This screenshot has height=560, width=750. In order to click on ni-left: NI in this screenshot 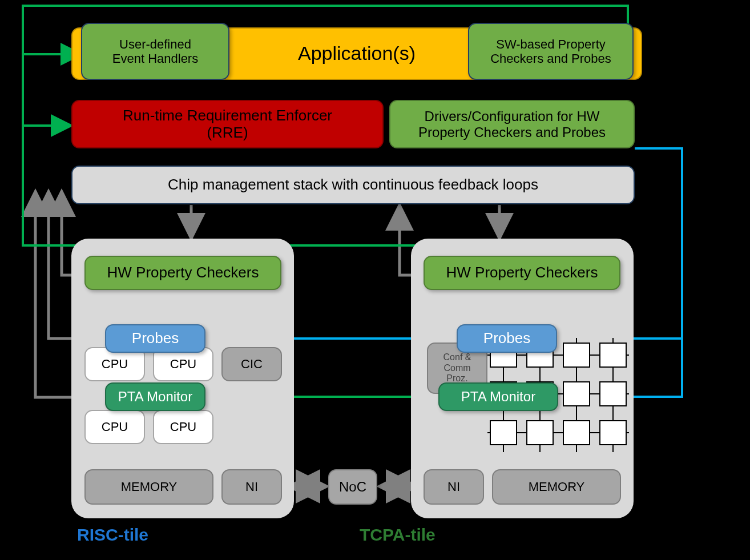, I will do `click(252, 487)`.